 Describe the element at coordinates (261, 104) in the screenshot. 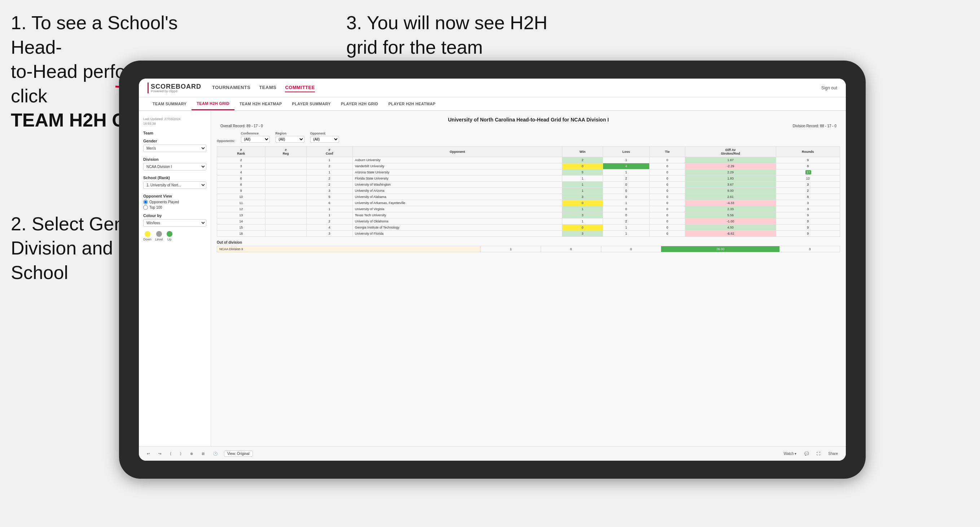

I see `sub-nav-team-h2h-heatmap: TEAM H2H HEATMAP` at that location.